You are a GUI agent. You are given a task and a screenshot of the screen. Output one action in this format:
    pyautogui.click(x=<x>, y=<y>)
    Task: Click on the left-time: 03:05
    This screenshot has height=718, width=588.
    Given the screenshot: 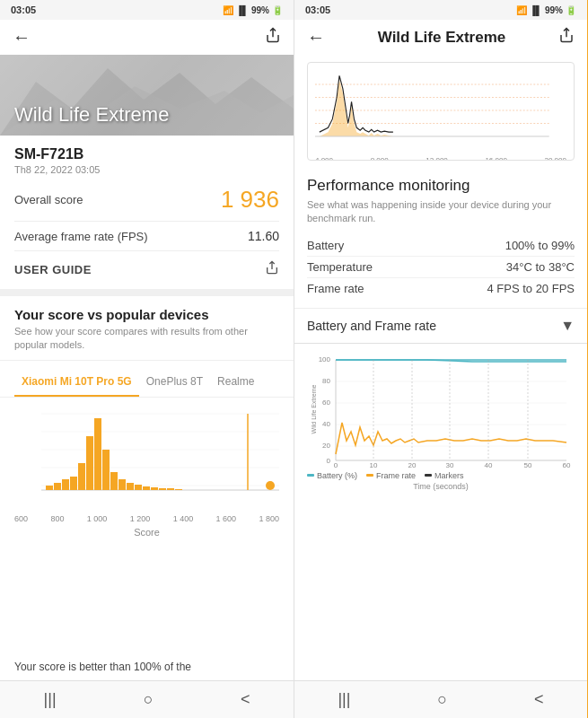 What is the action you would take?
    pyautogui.click(x=23, y=10)
    